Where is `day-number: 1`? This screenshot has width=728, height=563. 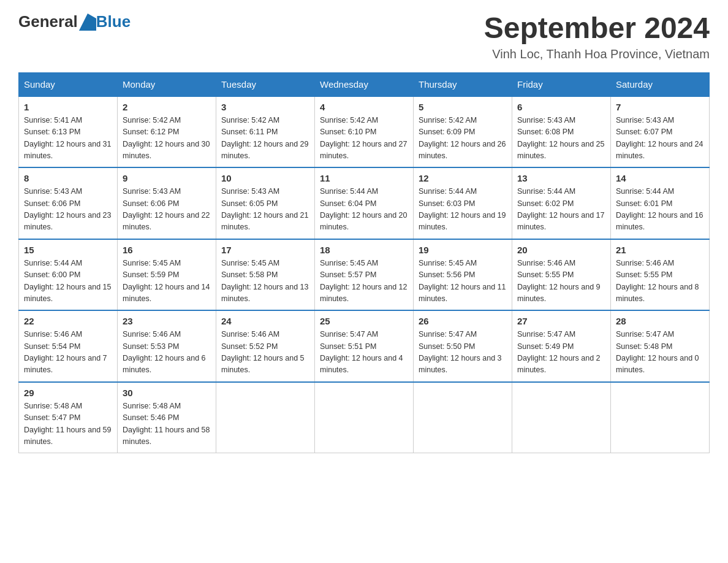
day-number: 1 is located at coordinates (68, 107).